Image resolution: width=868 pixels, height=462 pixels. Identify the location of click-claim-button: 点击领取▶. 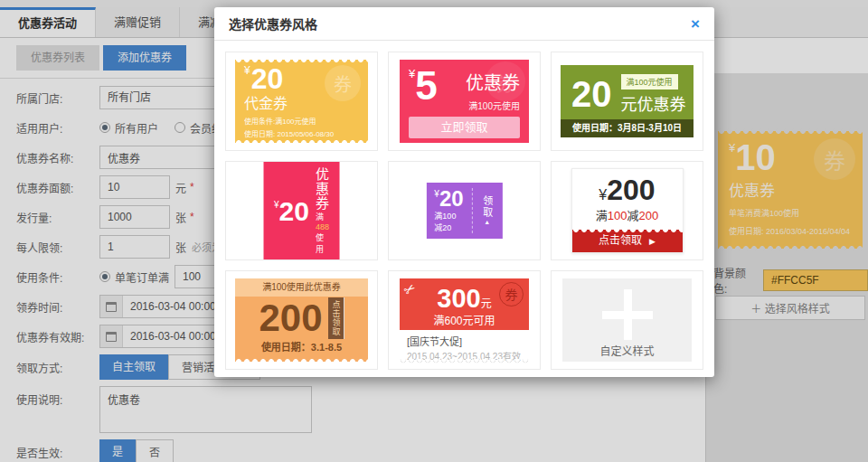
(627, 240).